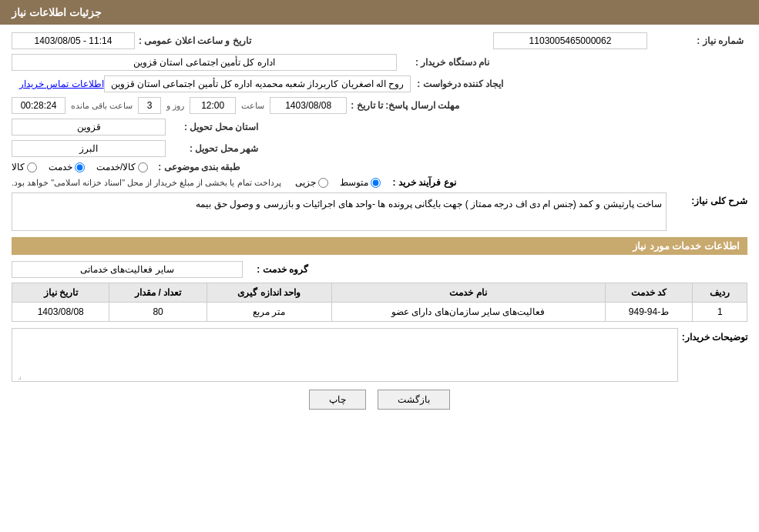 The image size is (759, 532). Describe the element at coordinates (379, 41) in the screenshot. I see `shmarehniaz-row: شماره نیاز : 1103005465000062 تاریخ و سا…` at that location.